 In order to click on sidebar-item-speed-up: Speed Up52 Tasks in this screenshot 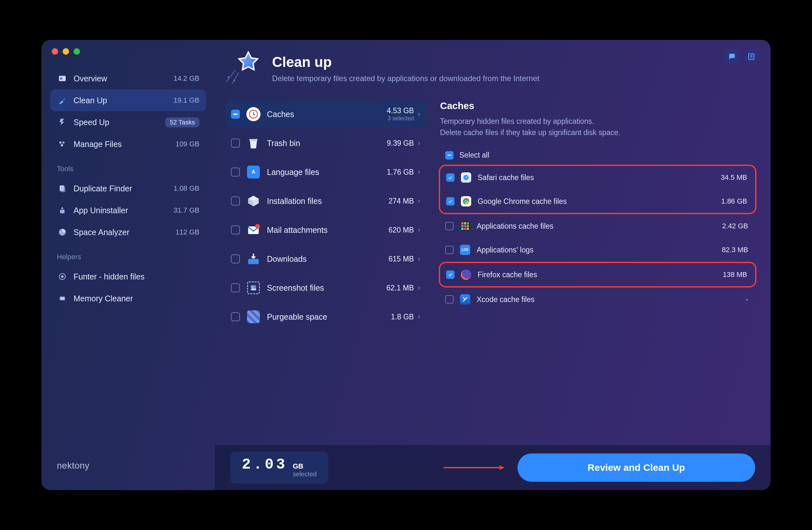, I will do `click(128, 122)`.